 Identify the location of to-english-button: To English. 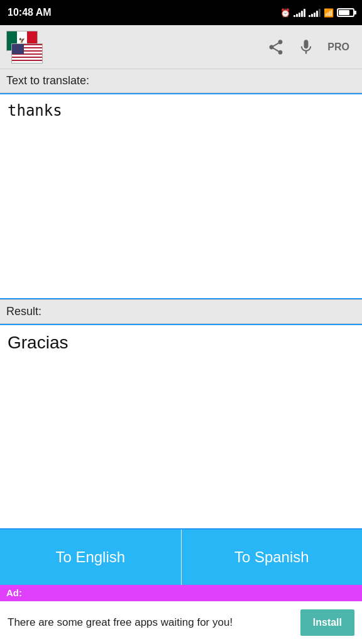
(90, 557).